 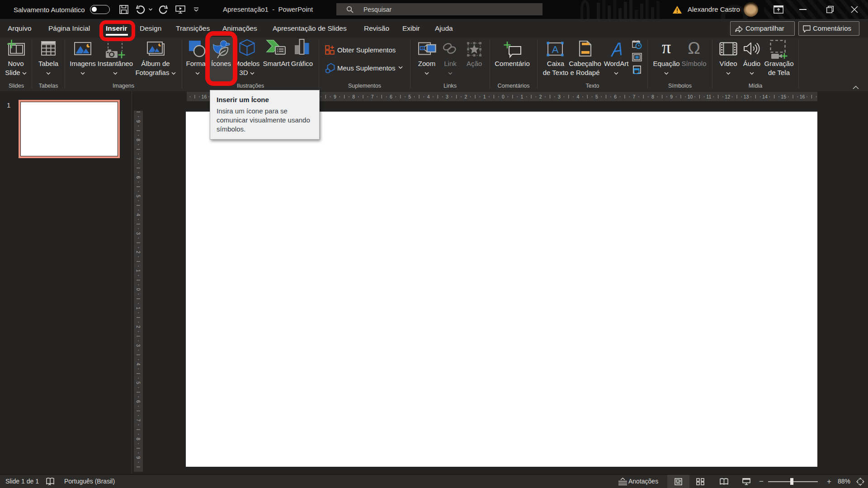 What do you see at coordinates (690, 97) in the screenshot?
I see `svg-text: 10` at bounding box center [690, 97].